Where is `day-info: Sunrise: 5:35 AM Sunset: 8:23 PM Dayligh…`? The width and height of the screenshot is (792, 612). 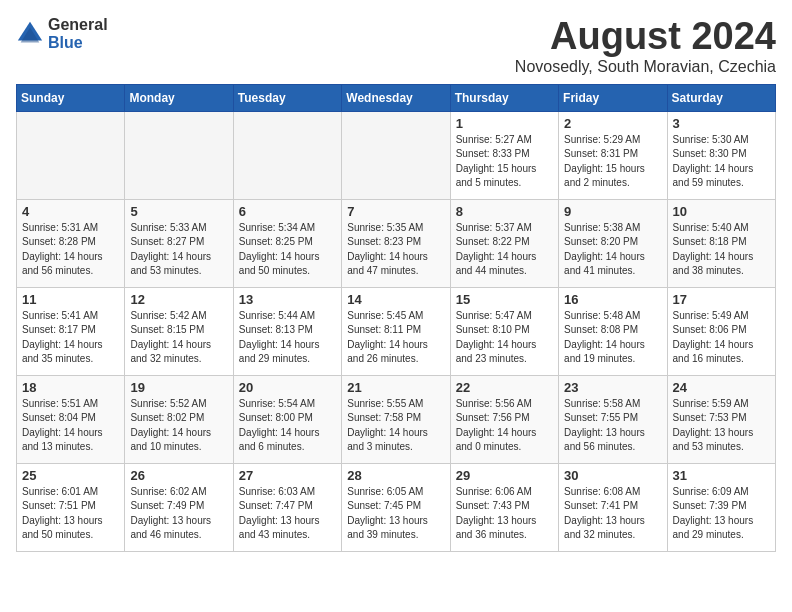 day-info: Sunrise: 5:35 AM Sunset: 8:23 PM Dayligh… is located at coordinates (396, 250).